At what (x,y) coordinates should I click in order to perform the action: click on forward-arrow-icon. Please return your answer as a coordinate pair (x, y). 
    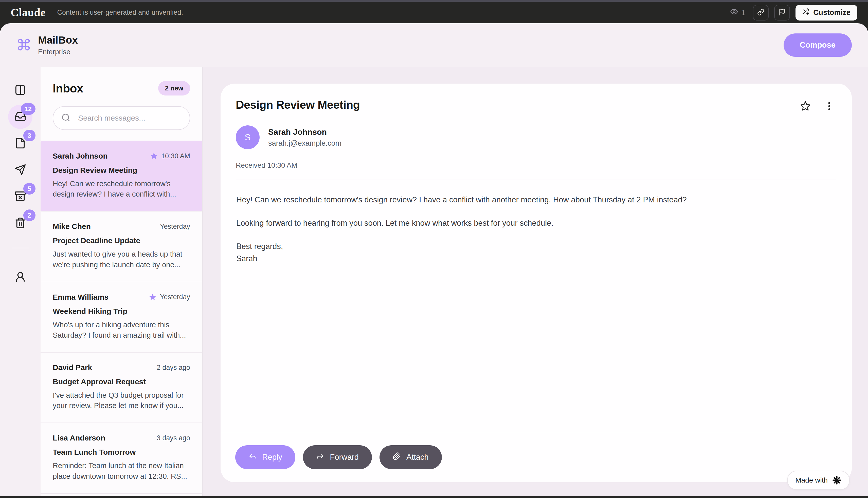
    Looking at the image, I should click on (320, 457).